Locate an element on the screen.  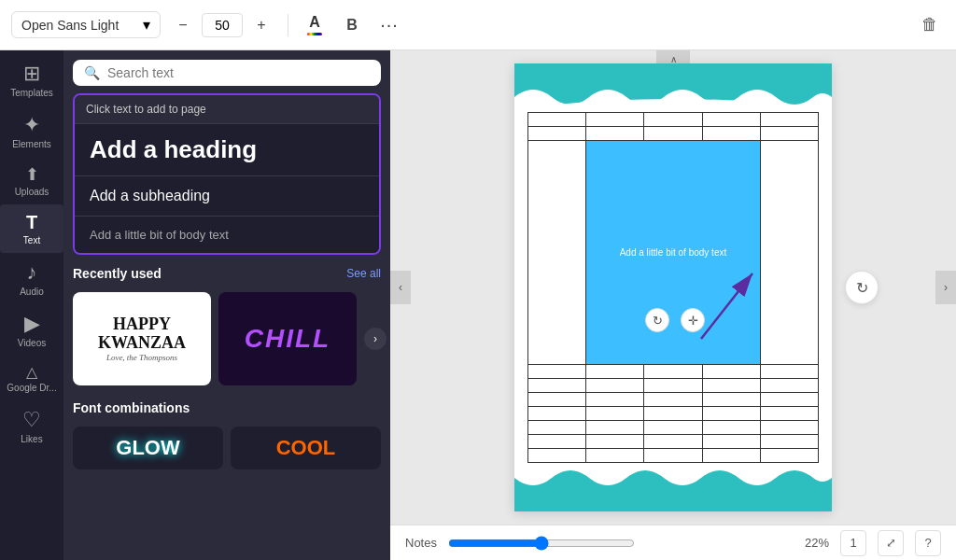
canvas-scroll-right-button: › is located at coordinates (946, 287).